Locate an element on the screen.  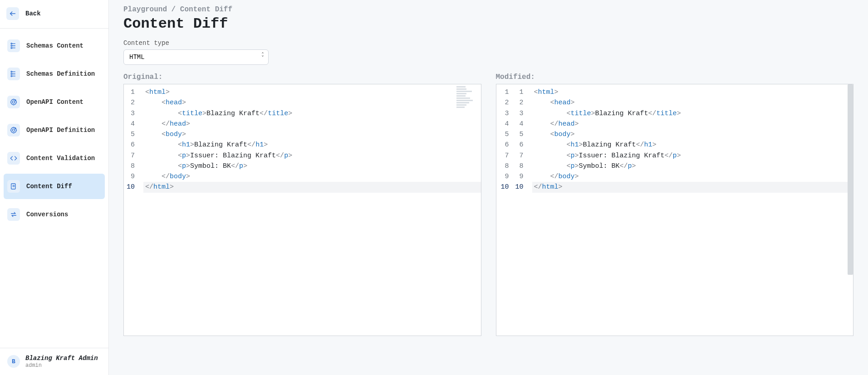
page-title: Content Diff is located at coordinates (488, 24).